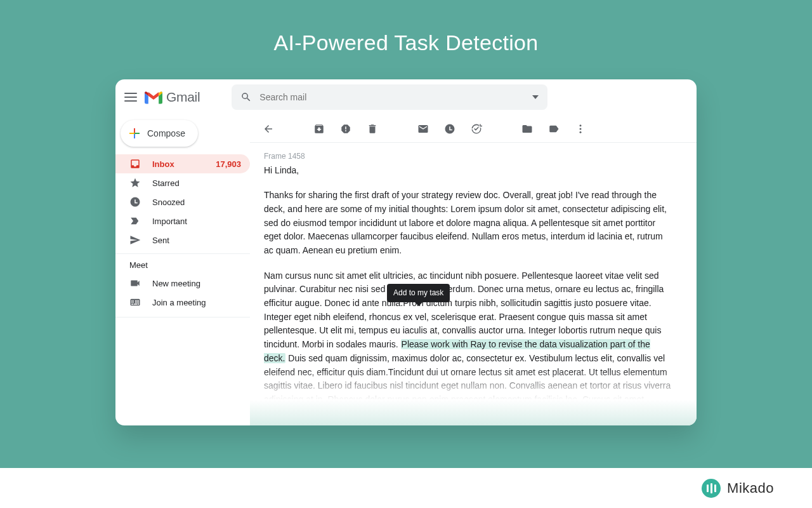  What do you see at coordinates (473, 129) in the screenshot?
I see `toolbar` at bounding box center [473, 129].